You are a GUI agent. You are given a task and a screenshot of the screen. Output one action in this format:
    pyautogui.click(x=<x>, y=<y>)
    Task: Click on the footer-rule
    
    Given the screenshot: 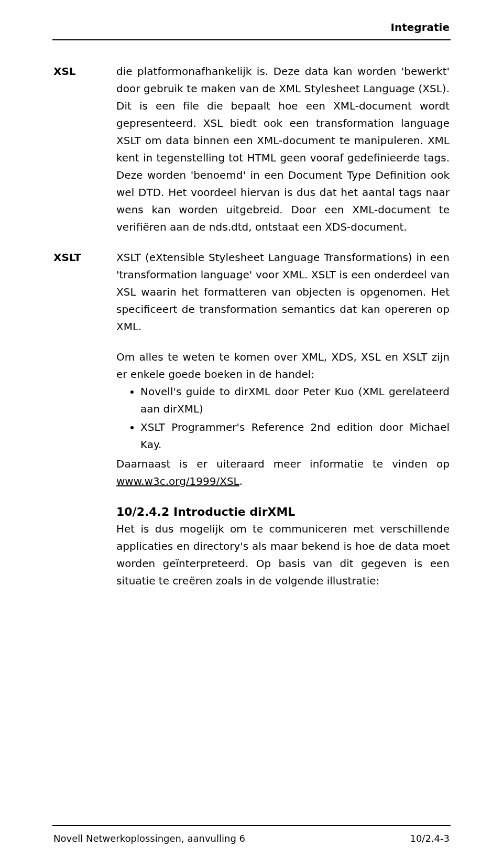 What is the action you would take?
    pyautogui.click(x=252, y=826)
    